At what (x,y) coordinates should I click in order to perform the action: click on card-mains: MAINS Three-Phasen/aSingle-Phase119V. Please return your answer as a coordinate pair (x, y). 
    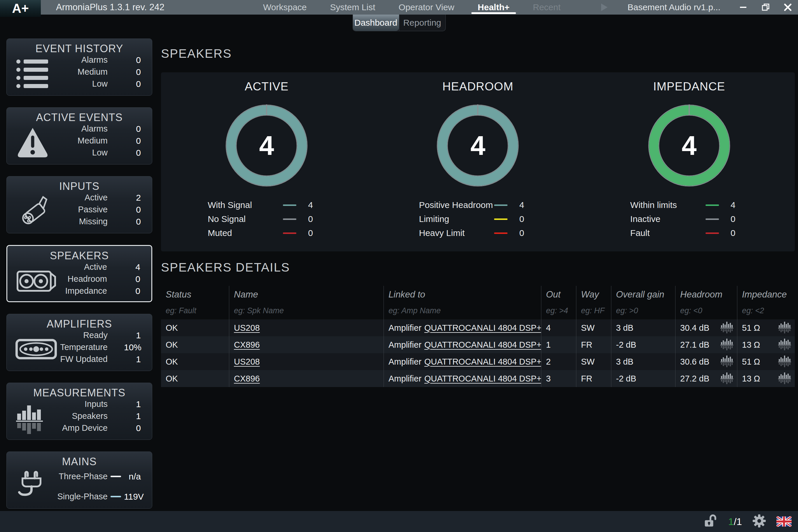
    Looking at the image, I should click on (79, 480).